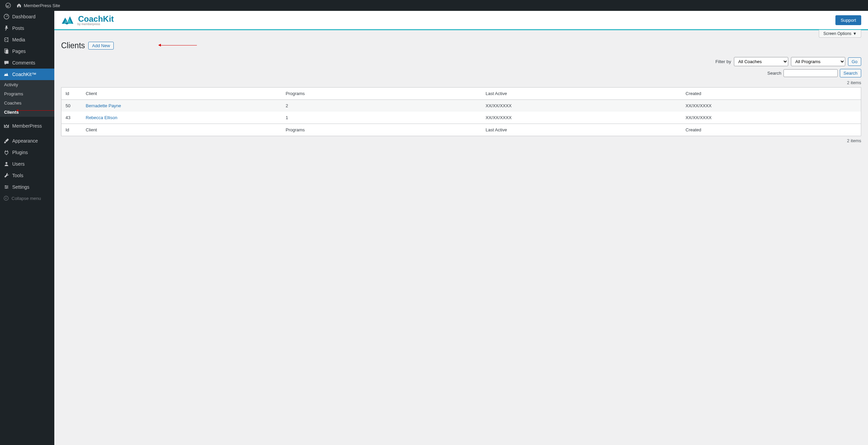 The width and height of the screenshot is (868, 445). Describe the element at coordinates (88, 20) in the screenshot. I see `coachkit-logo: CoachKit by memberpress` at that location.